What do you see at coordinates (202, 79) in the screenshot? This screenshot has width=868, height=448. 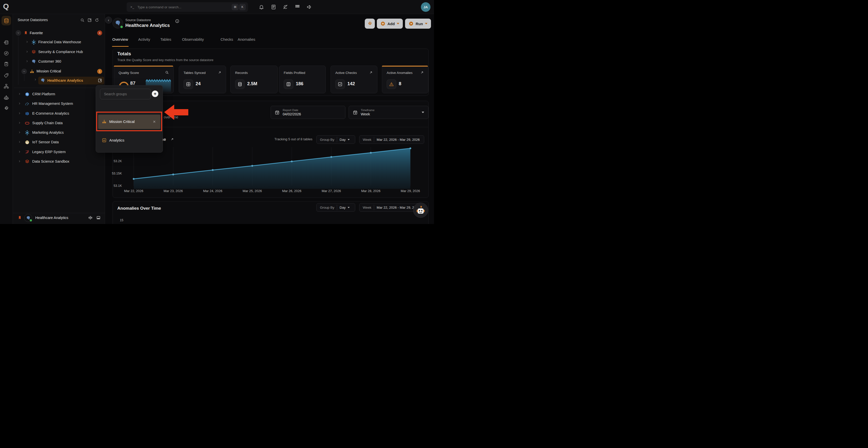 I see `metric-card-tables-synced: Tables Synced24` at bounding box center [202, 79].